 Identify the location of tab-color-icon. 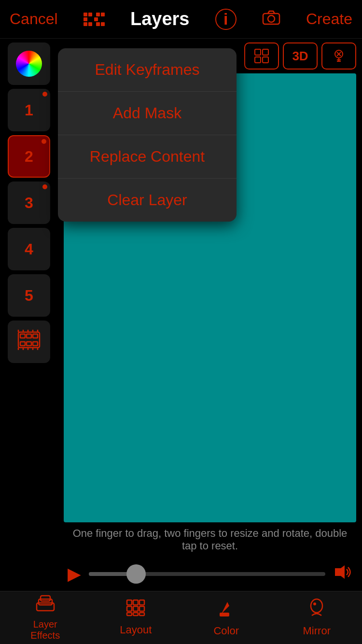
(226, 610).